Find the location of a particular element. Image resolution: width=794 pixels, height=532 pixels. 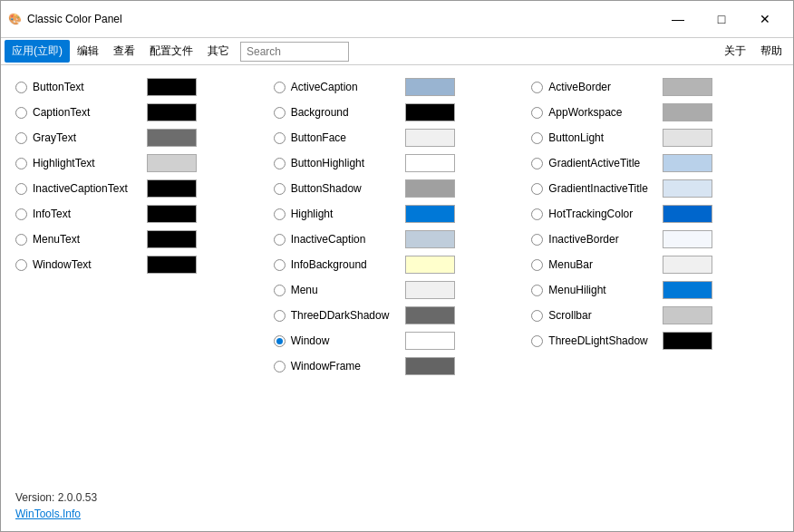

list-item: HotTrackingColor is located at coordinates (654, 214).